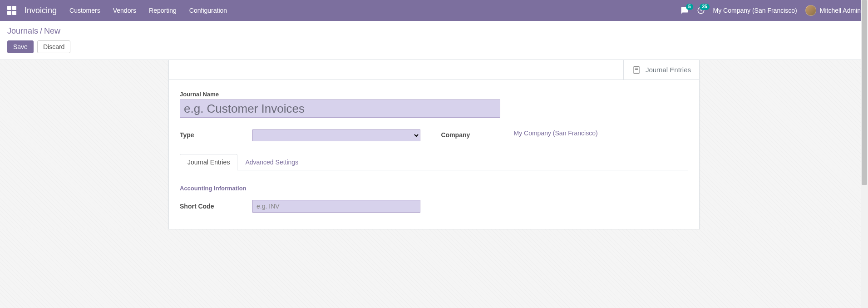 Image resolution: width=868 pixels, height=308 pixels. I want to click on messages-button: 5, so click(685, 10).